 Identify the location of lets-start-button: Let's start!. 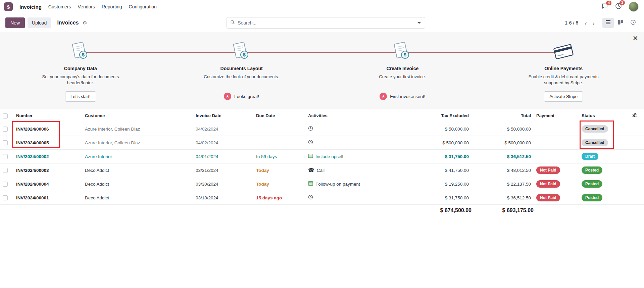
(81, 97).